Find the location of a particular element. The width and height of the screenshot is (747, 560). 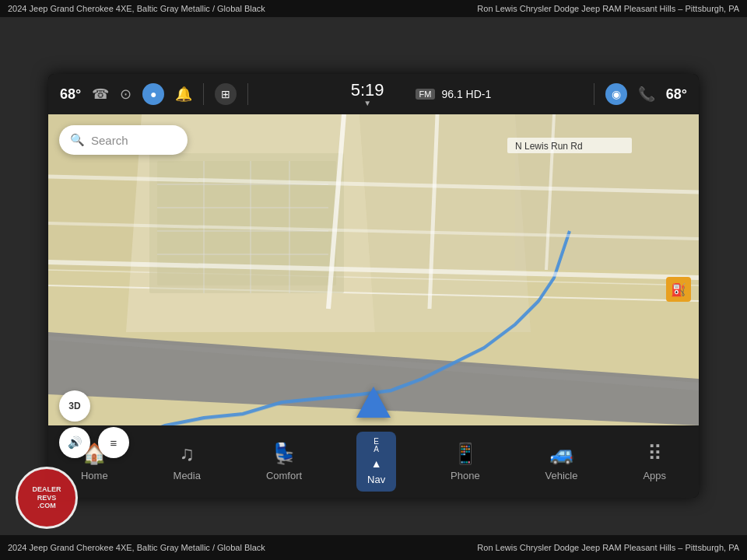

nav-label: Nav is located at coordinates (377, 479).